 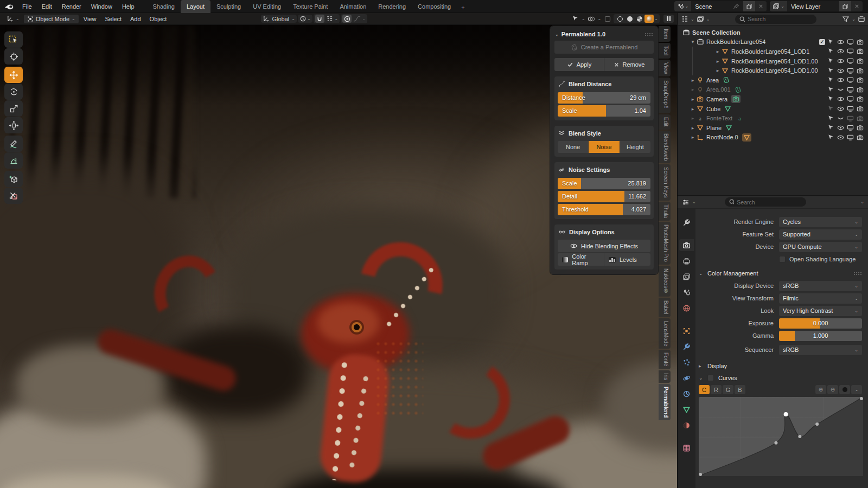 I want to click on sidebar-tab-iris: Iris, so click(x=665, y=376).